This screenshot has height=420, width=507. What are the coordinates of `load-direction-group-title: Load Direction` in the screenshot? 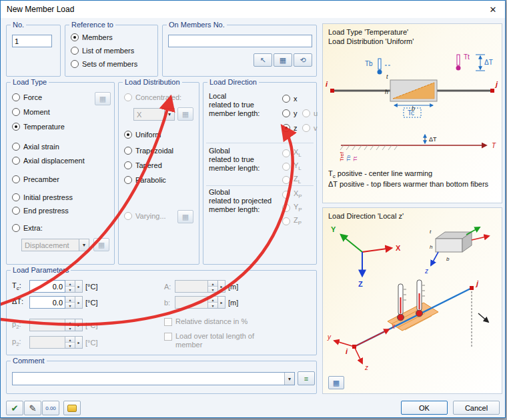 It's located at (233, 82).